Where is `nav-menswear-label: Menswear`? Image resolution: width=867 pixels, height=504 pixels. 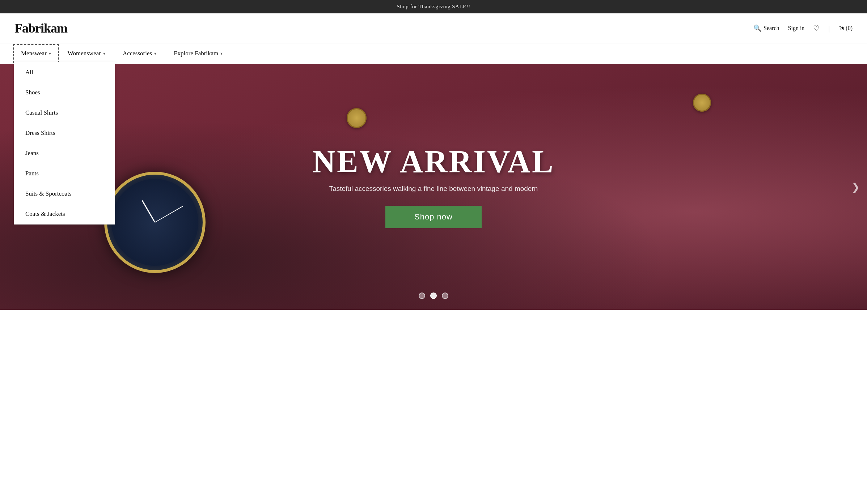
nav-menswear-label: Menswear is located at coordinates (34, 54).